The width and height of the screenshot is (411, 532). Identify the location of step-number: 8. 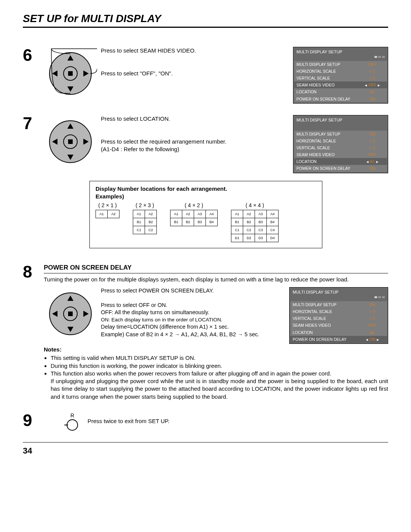
(33, 272).